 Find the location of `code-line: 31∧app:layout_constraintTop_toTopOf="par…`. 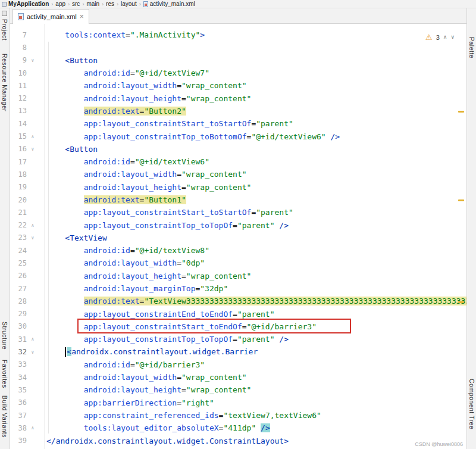

code-line: 31∧app:layout_constraintTop_toTopOf="par… is located at coordinates (238, 339).